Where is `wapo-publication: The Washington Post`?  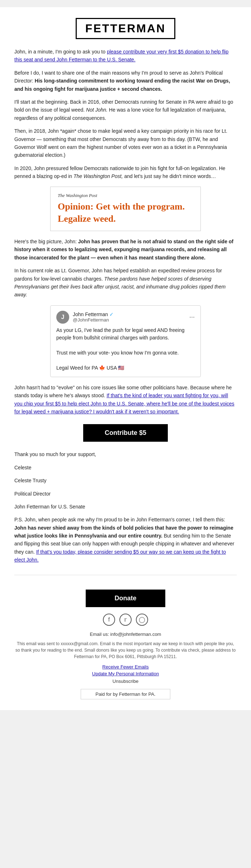
wapo-publication: The Washington Post is located at coordinates (126, 196).